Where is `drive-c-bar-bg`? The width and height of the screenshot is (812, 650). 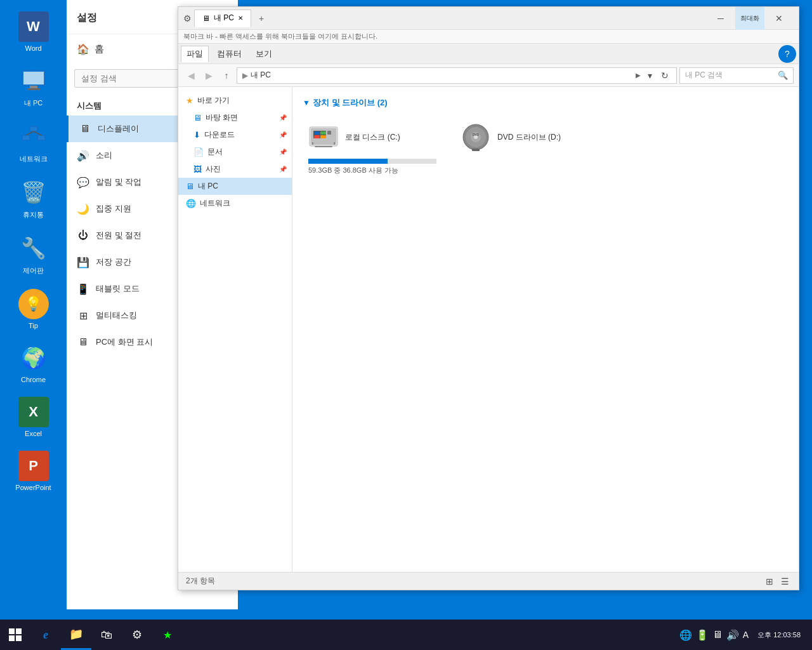
drive-c-bar-bg is located at coordinates (372, 161).